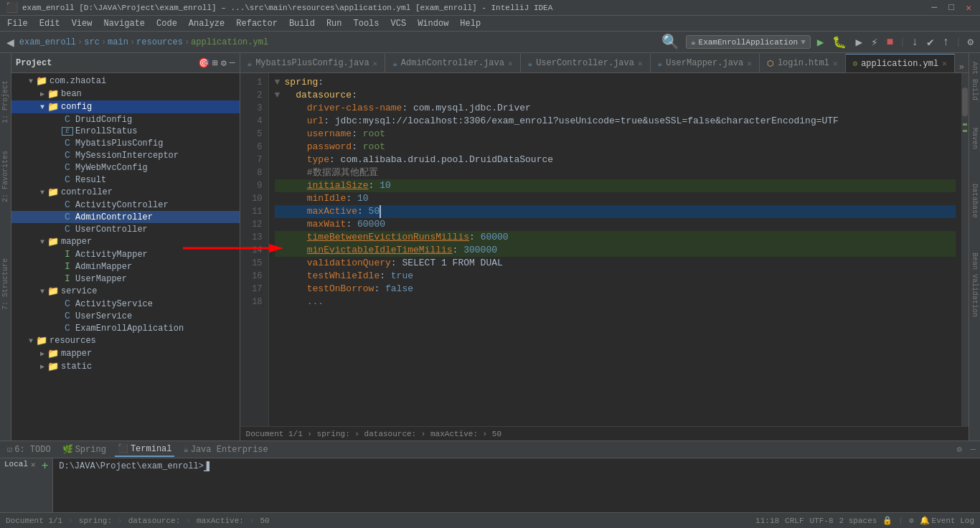 Image resolution: width=980 pixels, height=528 pixels. What do you see at coordinates (126, 81) in the screenshot?
I see `tree-item-com-zhaotai: ▼ 📁 com.zhaotai` at bounding box center [126, 81].